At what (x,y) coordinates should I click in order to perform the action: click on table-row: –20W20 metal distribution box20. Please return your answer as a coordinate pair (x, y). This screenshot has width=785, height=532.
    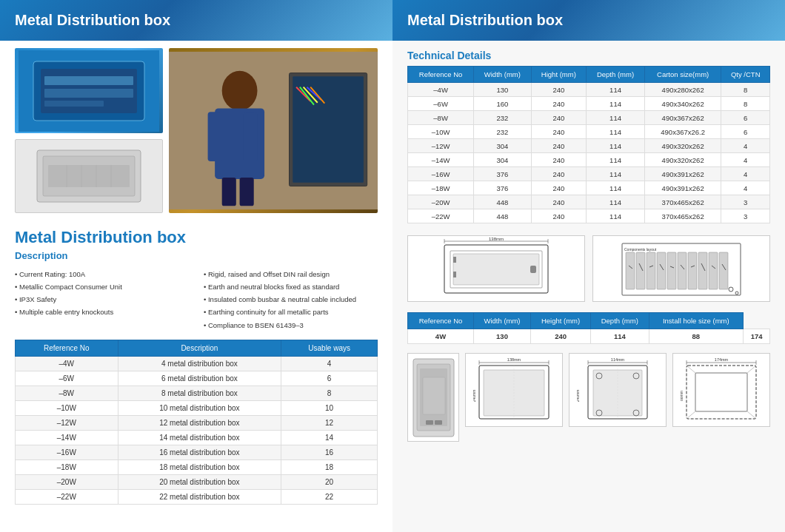
    Looking at the image, I should click on (197, 482).